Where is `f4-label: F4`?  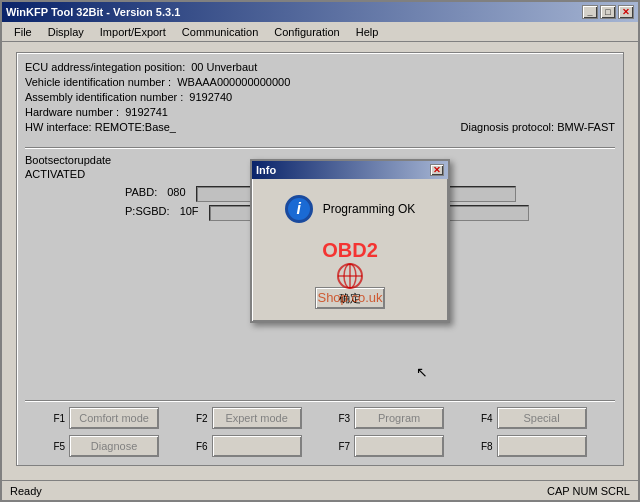
f4-label: F4 is located at coordinates (487, 418).